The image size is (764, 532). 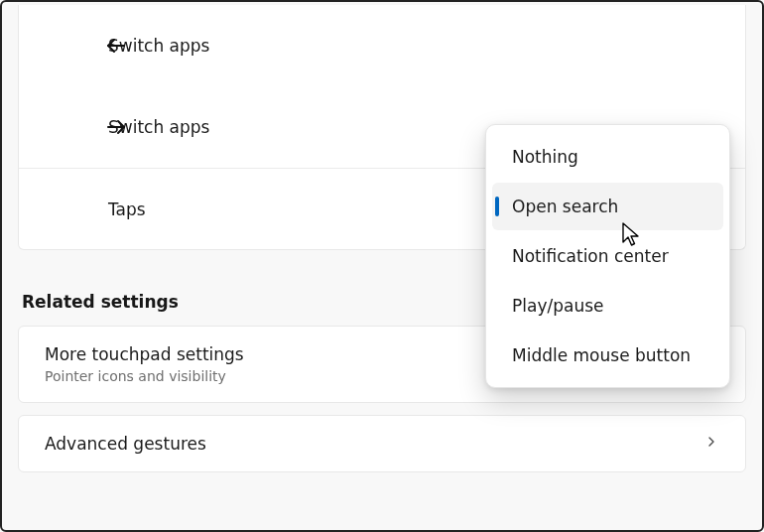 I want to click on dropdown-option-middle-mouse: Middle mouse button, so click(x=607, y=355).